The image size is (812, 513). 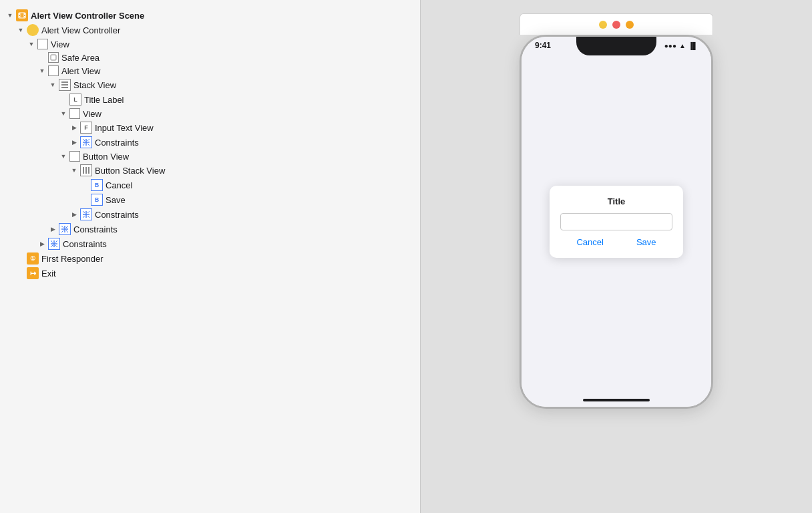 What do you see at coordinates (33, 259) in the screenshot?
I see `responder-icon: ①` at bounding box center [33, 259].